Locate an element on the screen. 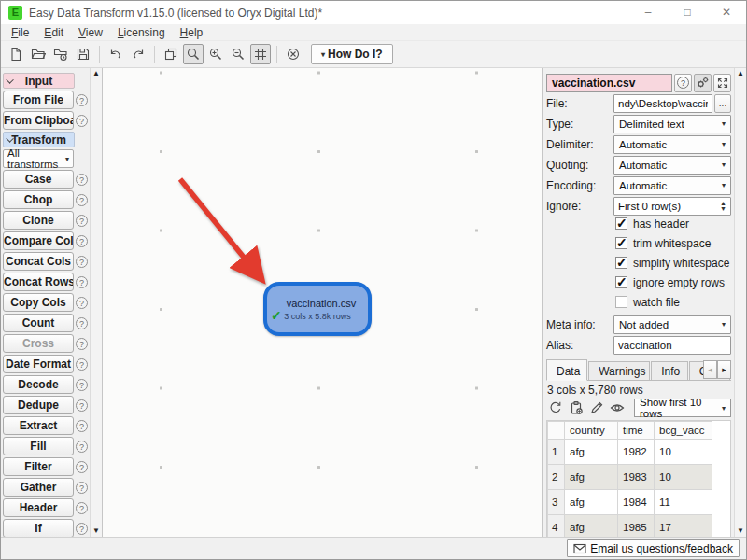 This screenshot has width=747, height=560. browse-button: ... is located at coordinates (723, 104).